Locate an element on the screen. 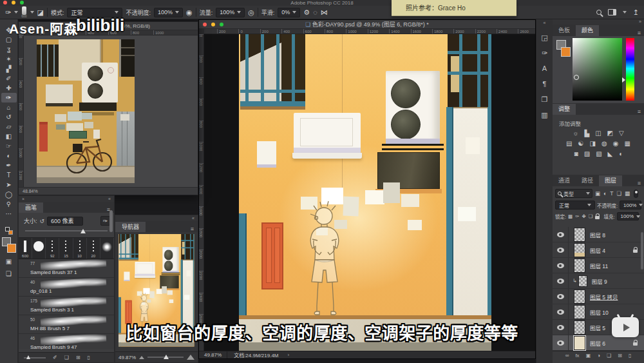 The height and width of the screenshot is (363, 644). adjustment-icon: ☼ is located at coordinates (576, 133).